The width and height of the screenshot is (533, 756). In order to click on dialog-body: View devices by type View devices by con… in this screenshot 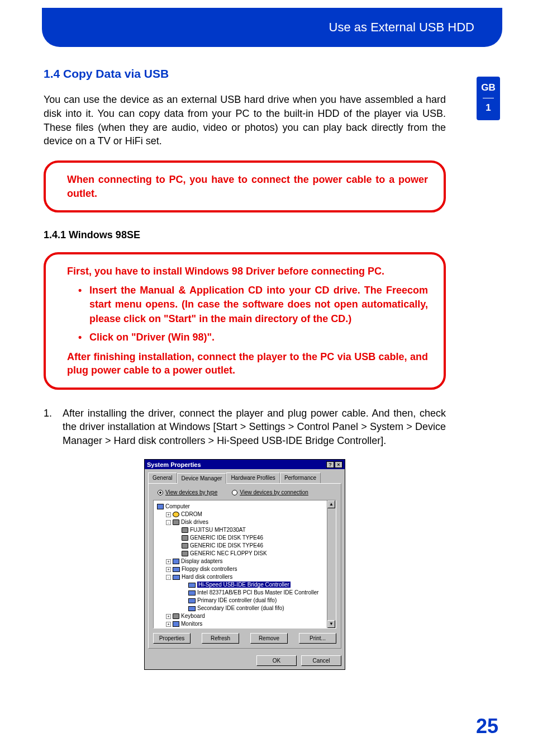, I will do `click(245, 566)`.